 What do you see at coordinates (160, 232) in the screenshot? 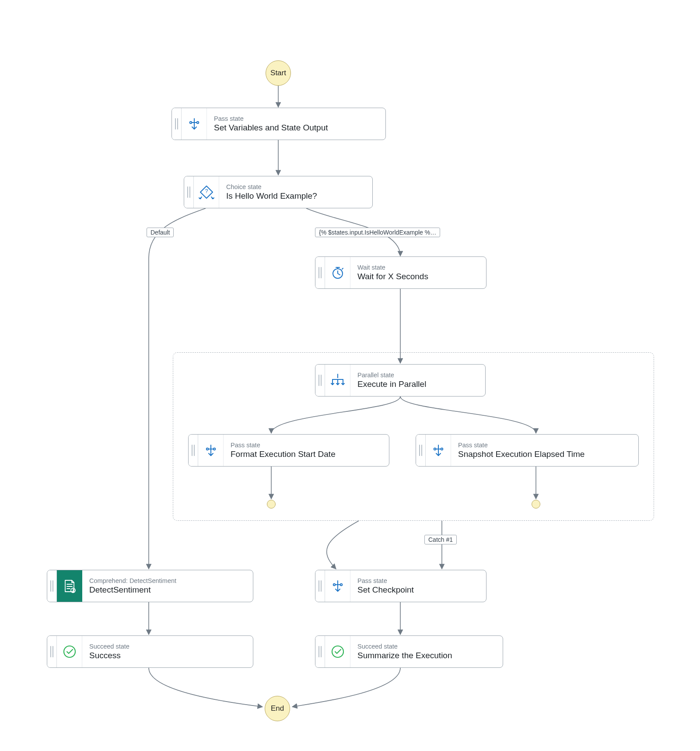
I see `edge-label-default: Default` at bounding box center [160, 232].